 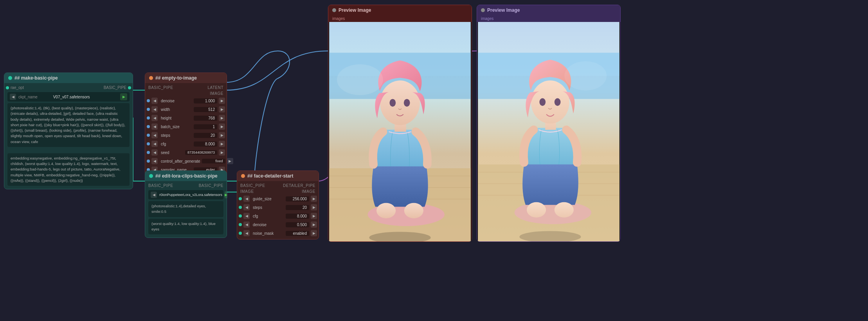 What do you see at coordinates (160, 186) in the screenshot?
I see `input-type-label: BASIC_PIPE` at bounding box center [160, 186].